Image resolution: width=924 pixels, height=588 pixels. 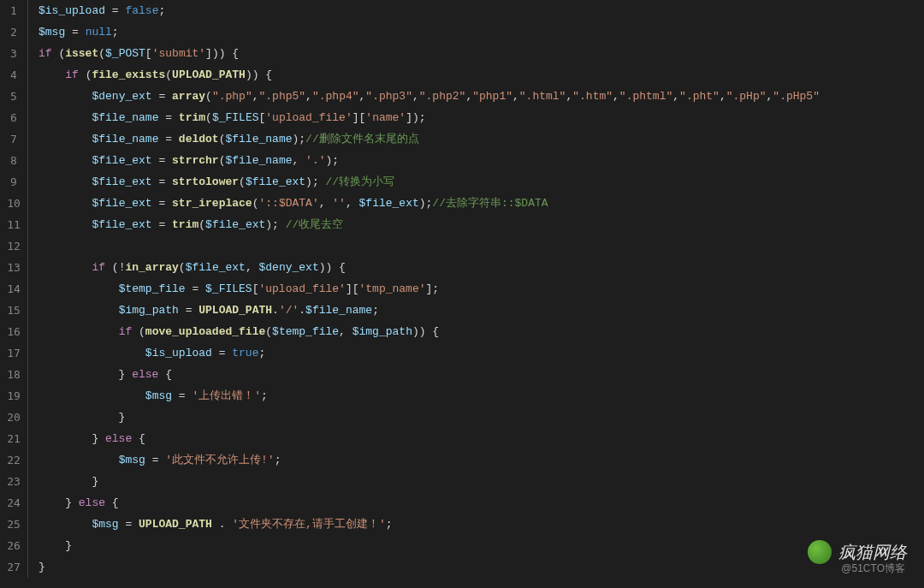 What do you see at coordinates (14, 224) in the screenshot?
I see `line-number: 11` at bounding box center [14, 224].